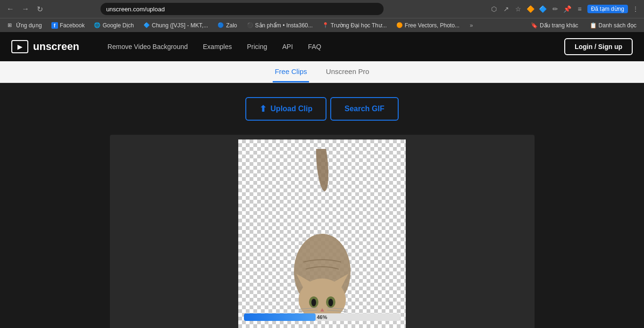 The height and width of the screenshot is (328, 644). Describe the element at coordinates (25, 25) in the screenshot. I see `bookmark-ung-dung: ⊞ Ứng dụng` at that location.